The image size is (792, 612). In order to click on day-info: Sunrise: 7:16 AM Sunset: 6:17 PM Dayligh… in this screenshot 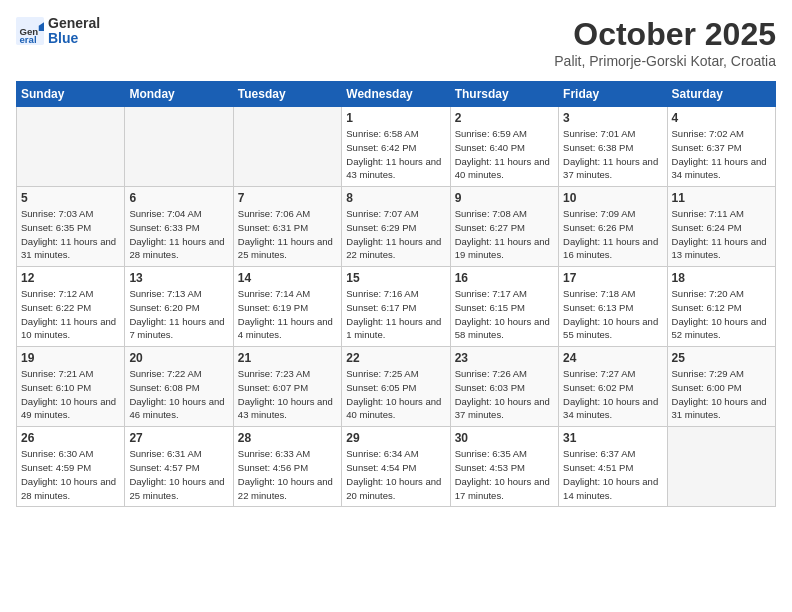, I will do `click(396, 314)`.